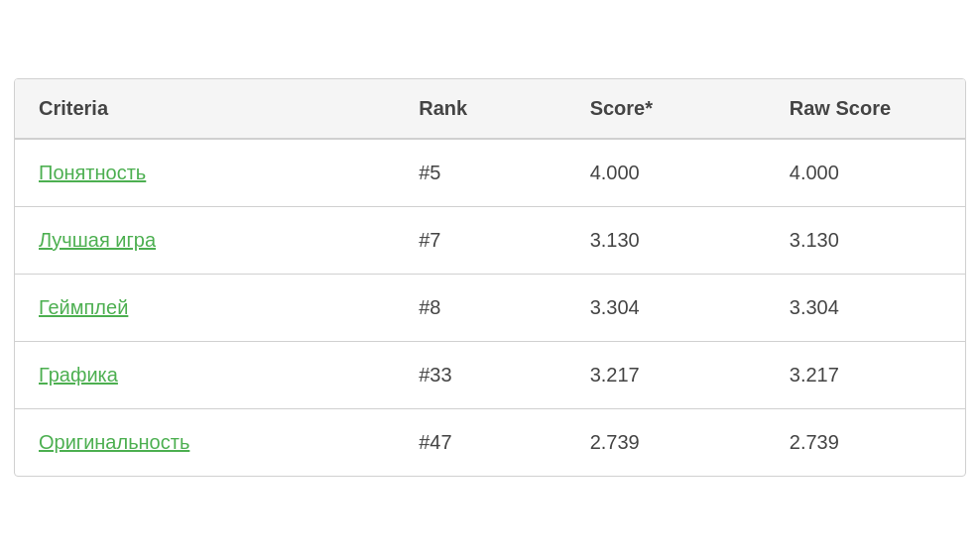  Describe the element at coordinates (667, 109) in the screenshot. I see `header-score: Score*` at that location.